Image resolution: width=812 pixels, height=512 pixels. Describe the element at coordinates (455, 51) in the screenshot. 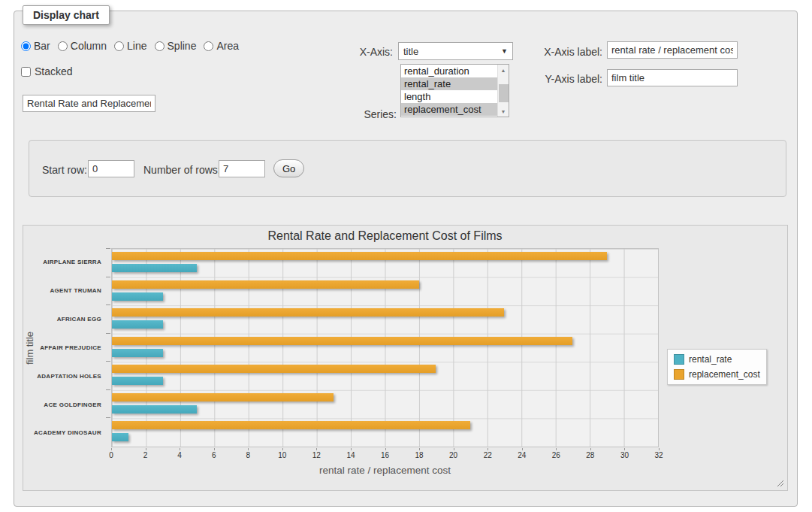

I see `x-axis-select: title ▼` at that location.